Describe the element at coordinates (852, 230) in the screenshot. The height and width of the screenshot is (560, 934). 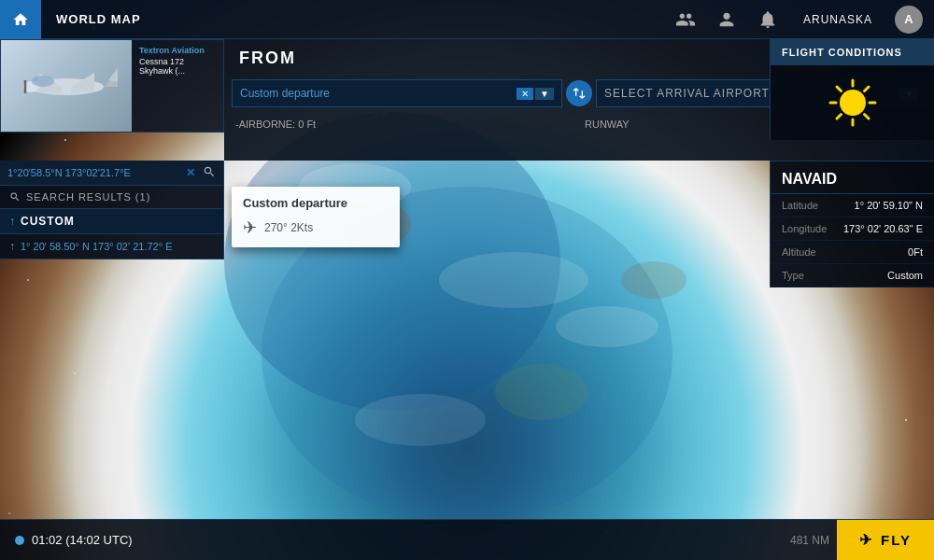
I see `navaid-longitude-row: Longitude 173° 02' 20.63" E` at that location.